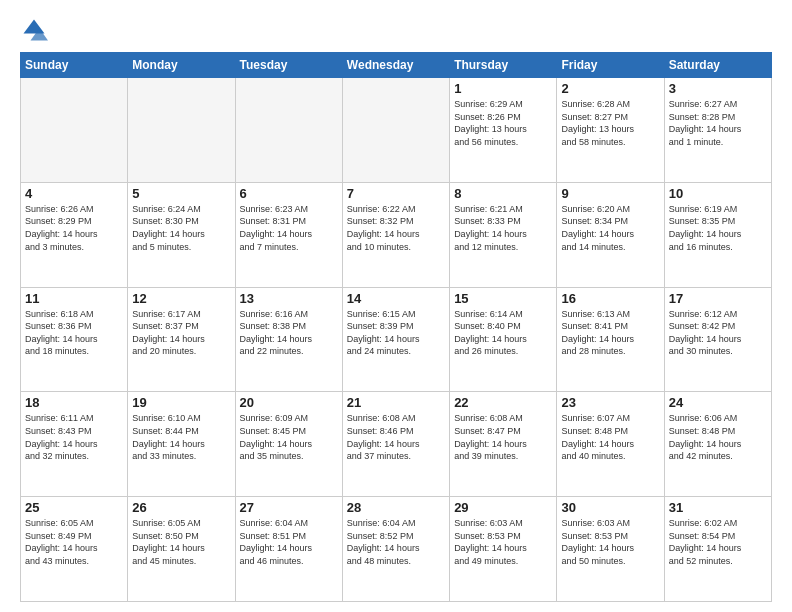 This screenshot has height=612, width=792. Describe the element at coordinates (396, 542) in the screenshot. I see `cell-content: Sunrise: 6:04 AM Sunset: 8:52 PM Dayligh…` at that location.